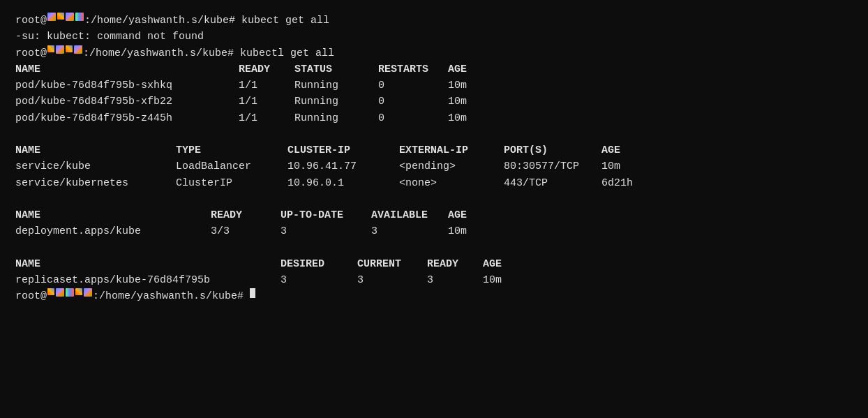  I want to click on dep-col-name: NAME, so click(113, 215).